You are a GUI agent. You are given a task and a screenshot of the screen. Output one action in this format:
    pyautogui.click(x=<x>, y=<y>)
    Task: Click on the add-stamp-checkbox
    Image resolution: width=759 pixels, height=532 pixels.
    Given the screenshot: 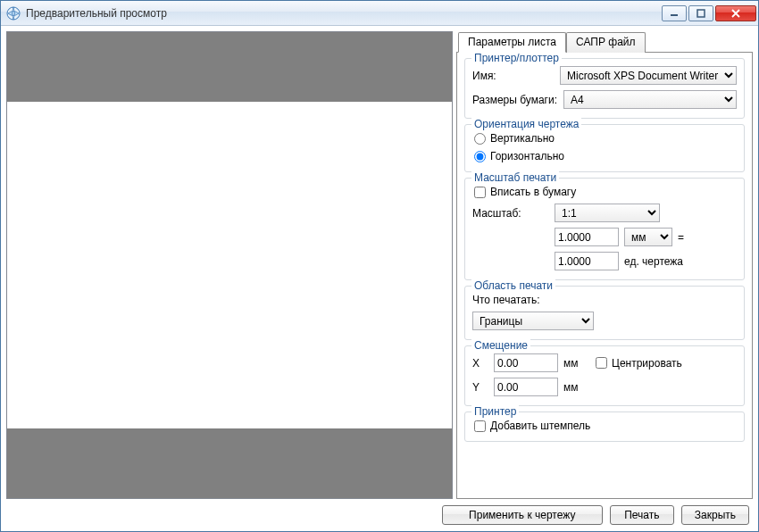 What is the action you would take?
    pyautogui.click(x=480, y=427)
    